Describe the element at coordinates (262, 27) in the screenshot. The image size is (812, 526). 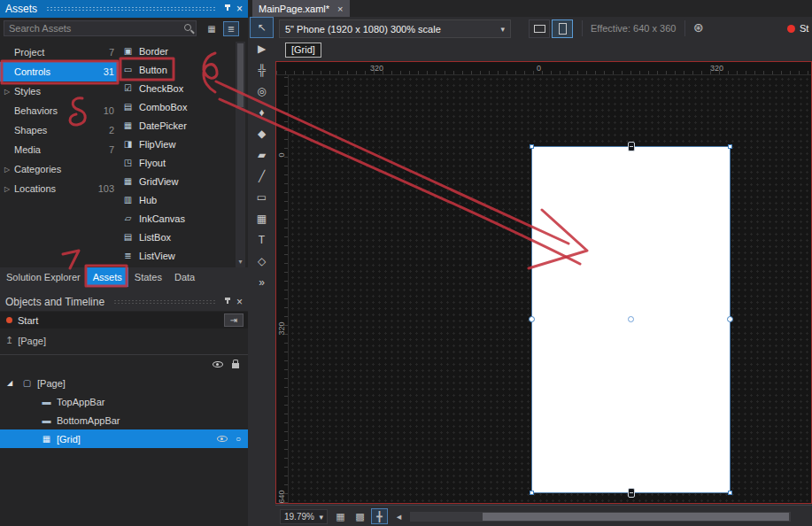
I see `selection-tool: ↖` at that location.